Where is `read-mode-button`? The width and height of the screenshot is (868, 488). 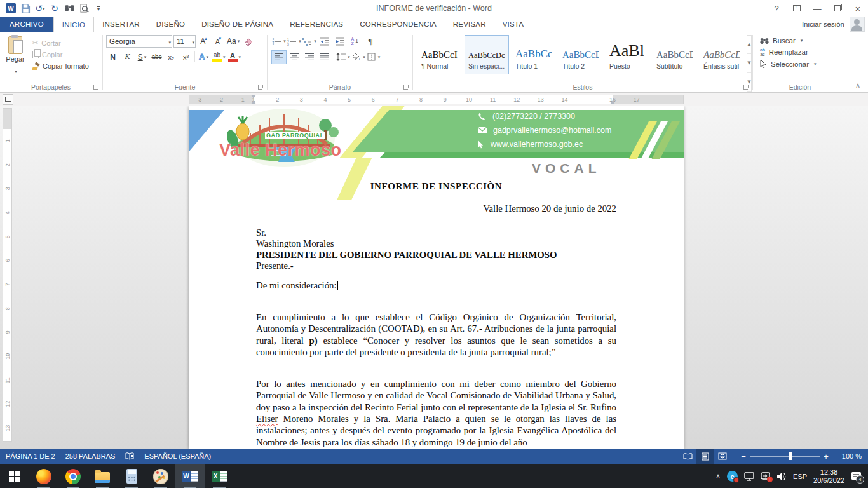 read-mode-button is located at coordinates (688, 456).